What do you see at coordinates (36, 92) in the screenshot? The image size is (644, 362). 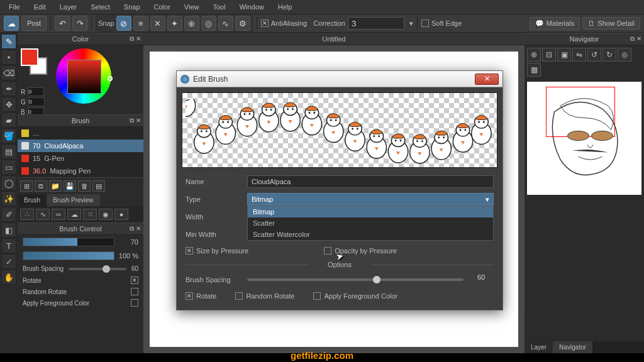 I see `r-input` at bounding box center [36, 92].